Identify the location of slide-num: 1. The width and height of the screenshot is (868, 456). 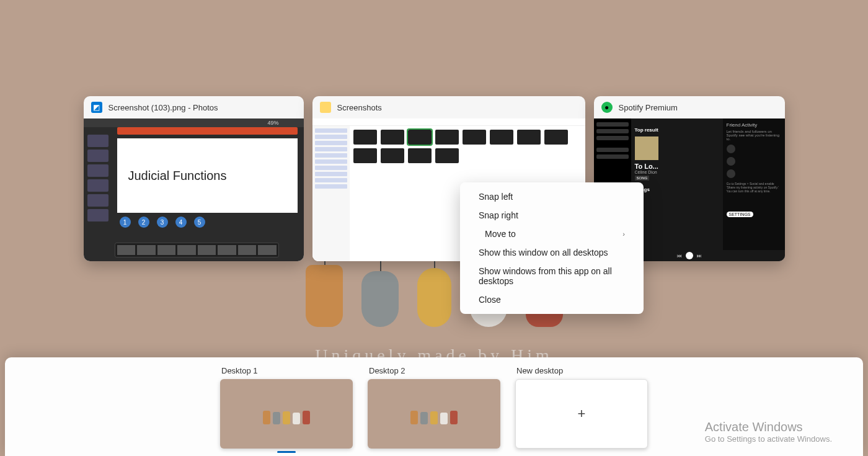
(125, 222).